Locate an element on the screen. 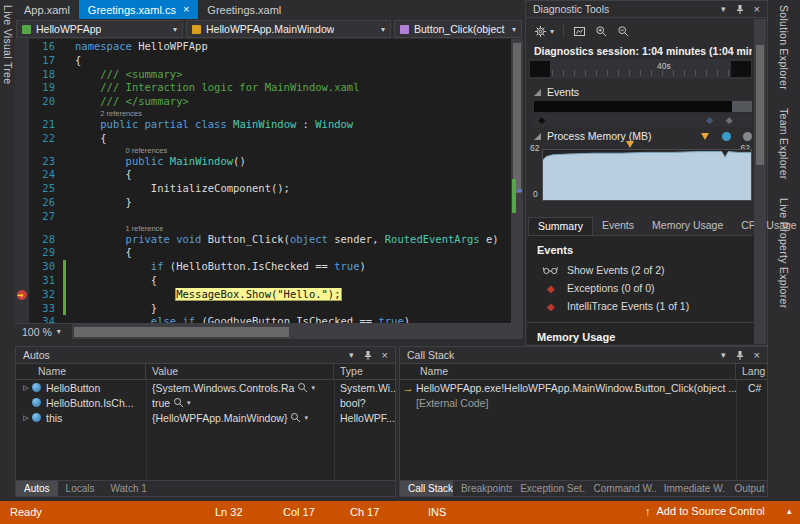 This screenshot has width=800, height=524. doc-tab: Greetings.xaml.cs× is located at coordinates (138, 10).